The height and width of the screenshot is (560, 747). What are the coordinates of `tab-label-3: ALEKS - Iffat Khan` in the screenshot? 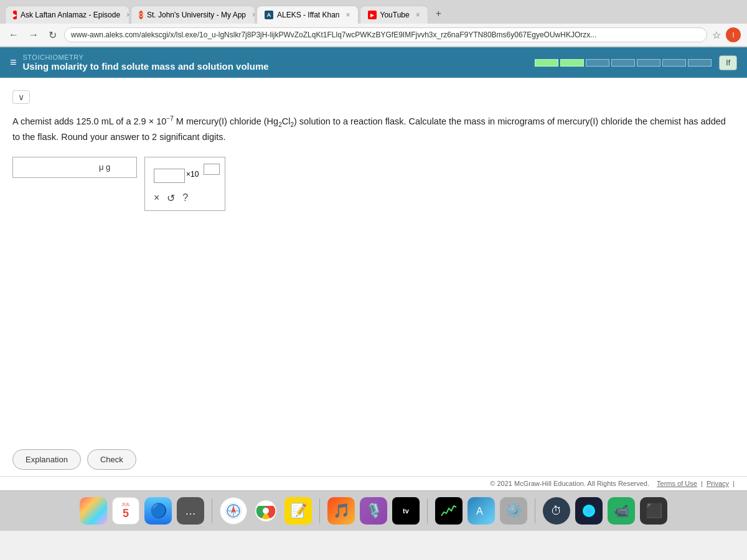 It's located at (309, 15).